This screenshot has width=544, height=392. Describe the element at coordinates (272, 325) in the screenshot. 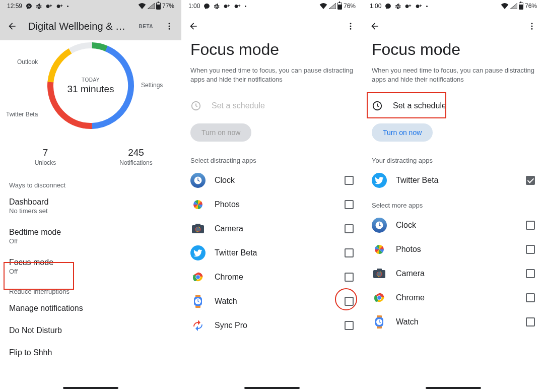

I see `app-row-sync-pro: Sync Pro` at that location.